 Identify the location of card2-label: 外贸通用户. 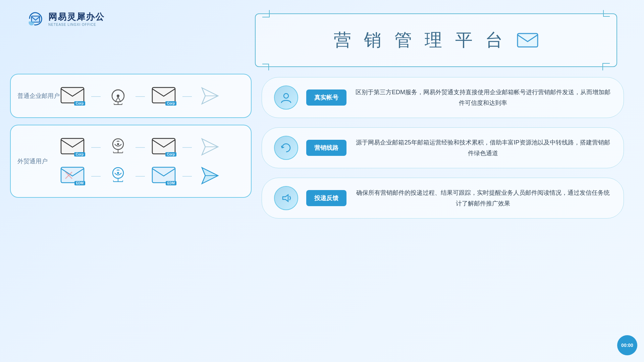
(33, 161).